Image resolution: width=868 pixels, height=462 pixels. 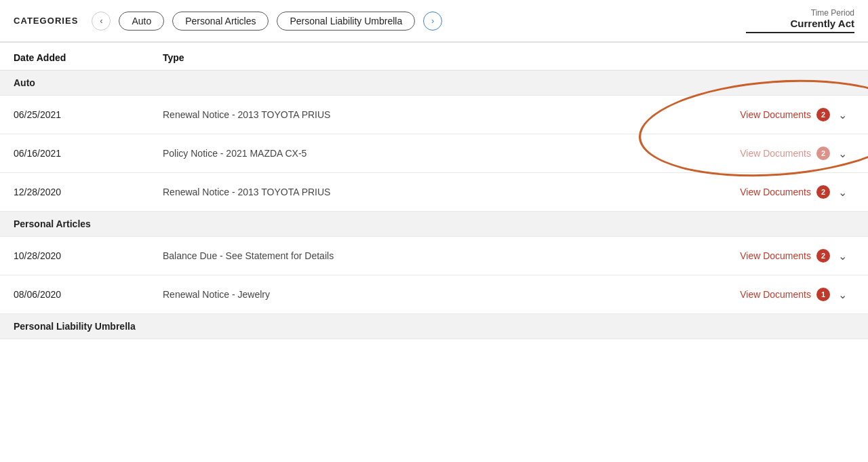 What do you see at coordinates (434, 21) in the screenshot?
I see `header-bar: CATEGORIES ‹ Auto Personal Articles Pers…` at bounding box center [434, 21].